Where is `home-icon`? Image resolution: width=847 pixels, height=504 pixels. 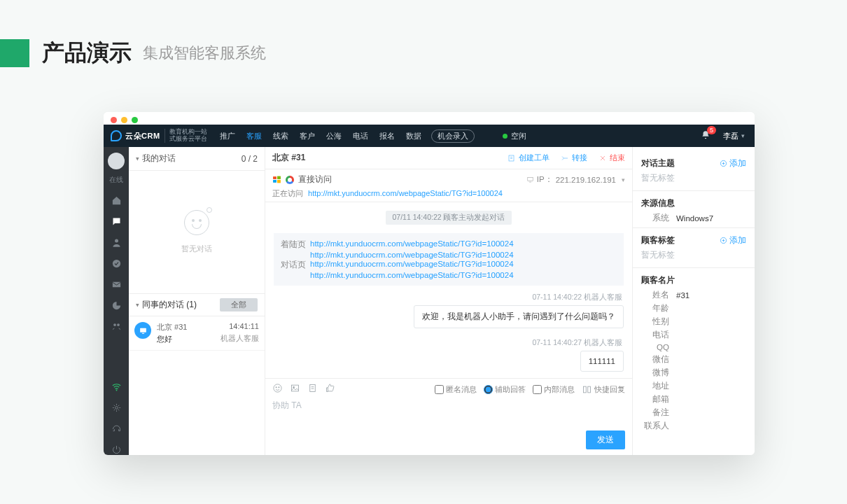
home-icon is located at coordinates (116, 200).